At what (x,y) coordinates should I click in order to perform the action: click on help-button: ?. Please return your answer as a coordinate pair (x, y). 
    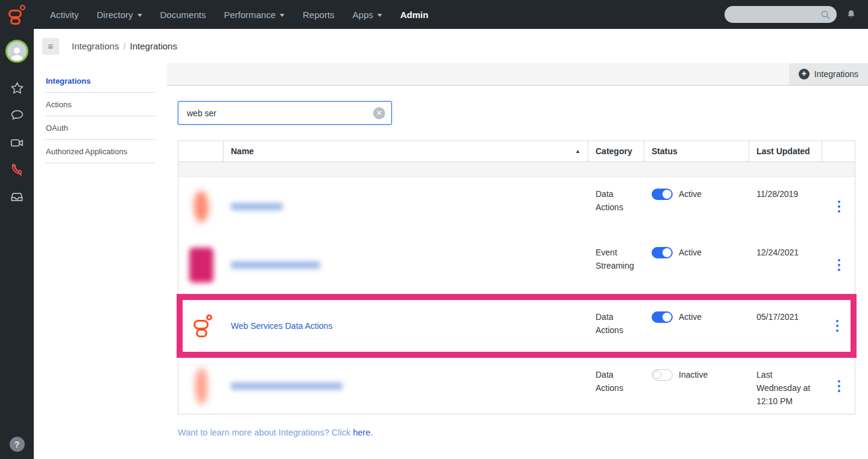
    Looking at the image, I should click on (17, 445).